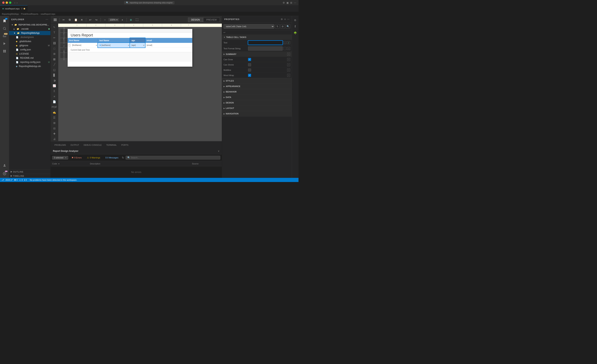 This screenshot has width=597, height=364. What do you see at coordinates (54, 139) in the screenshot?
I see `print-tool: 🖨` at bounding box center [54, 139].